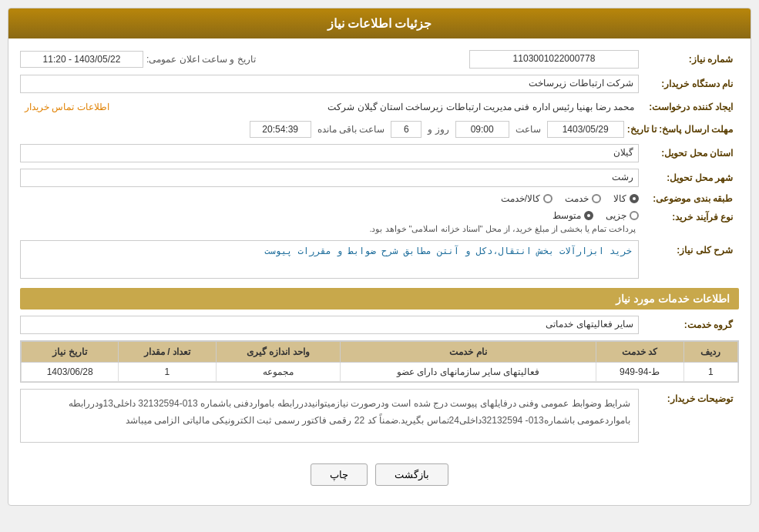 Image resolution: width=759 pixels, height=532 pixels. Describe the element at coordinates (330, 325) in the screenshot. I see `service-group-value: سایر فعالیتهای خدماتی` at that location.